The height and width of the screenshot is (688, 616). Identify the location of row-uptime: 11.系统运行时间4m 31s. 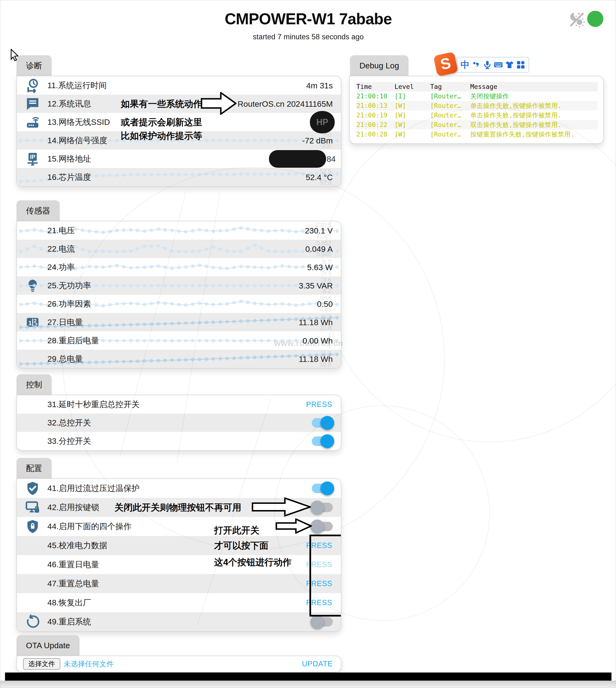
(179, 85).